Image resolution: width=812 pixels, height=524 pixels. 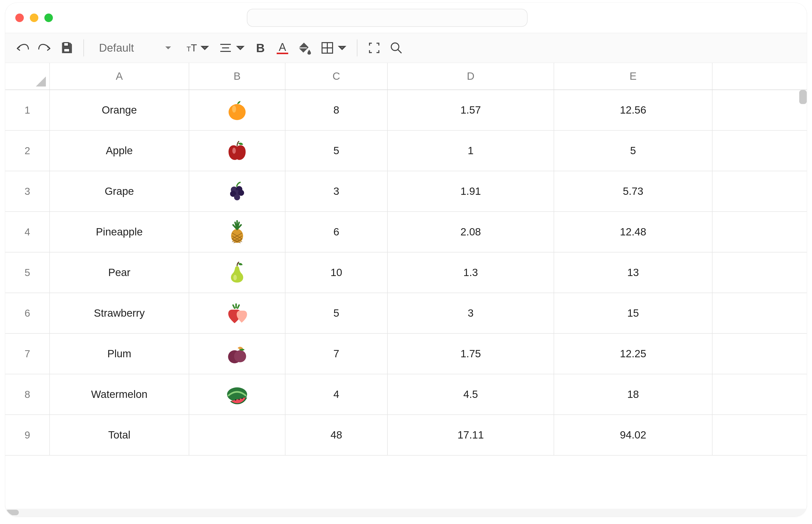 I want to click on paint-bucket-icon, so click(x=305, y=48).